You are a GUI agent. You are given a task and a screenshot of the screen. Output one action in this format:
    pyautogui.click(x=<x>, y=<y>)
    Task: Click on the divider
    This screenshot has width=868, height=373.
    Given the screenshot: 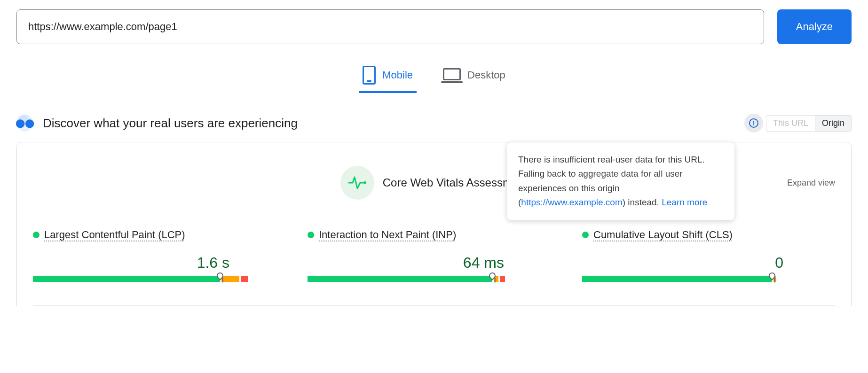 What is the action you would take?
    pyautogui.click(x=434, y=305)
    